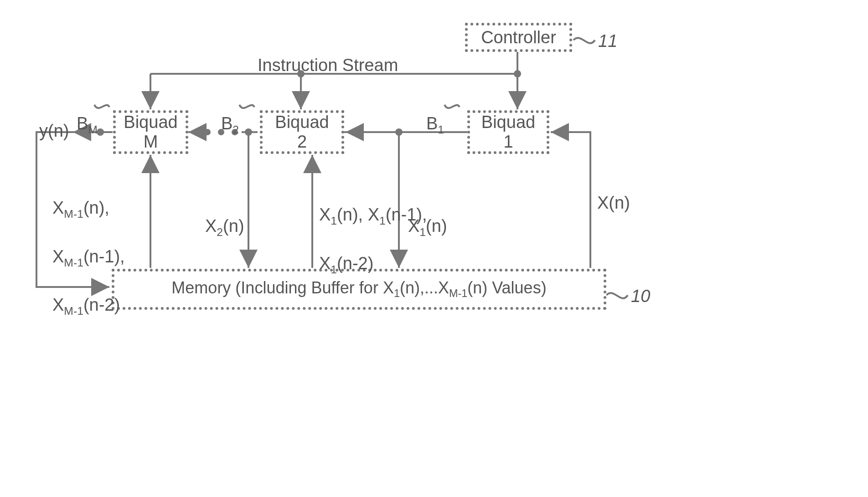 Image resolution: width=868 pixels, height=497 pixels. Describe the element at coordinates (614, 203) in the screenshot. I see `xn-label: X(n)` at that location.